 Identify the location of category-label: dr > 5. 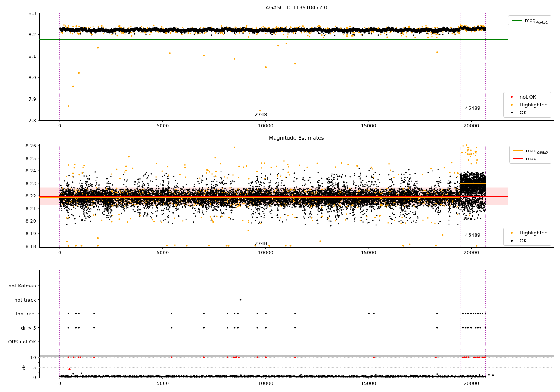
(28, 328).